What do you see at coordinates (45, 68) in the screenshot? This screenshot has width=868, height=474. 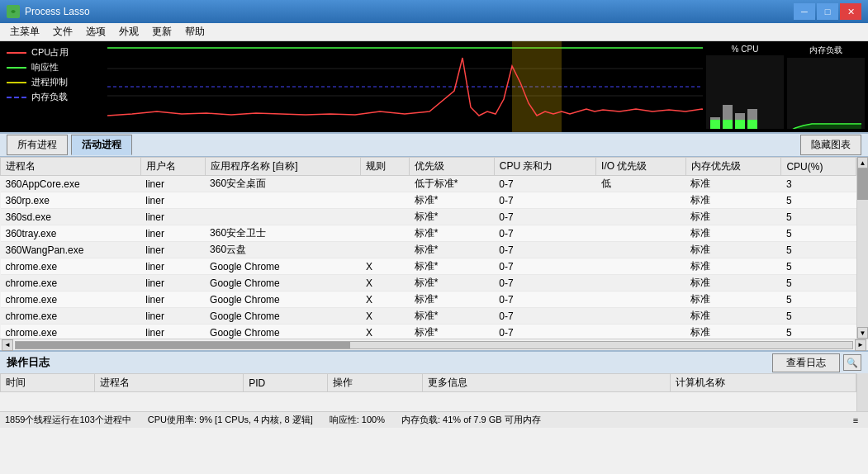 I see `legend-resp-label: 响应性` at bounding box center [45, 68].